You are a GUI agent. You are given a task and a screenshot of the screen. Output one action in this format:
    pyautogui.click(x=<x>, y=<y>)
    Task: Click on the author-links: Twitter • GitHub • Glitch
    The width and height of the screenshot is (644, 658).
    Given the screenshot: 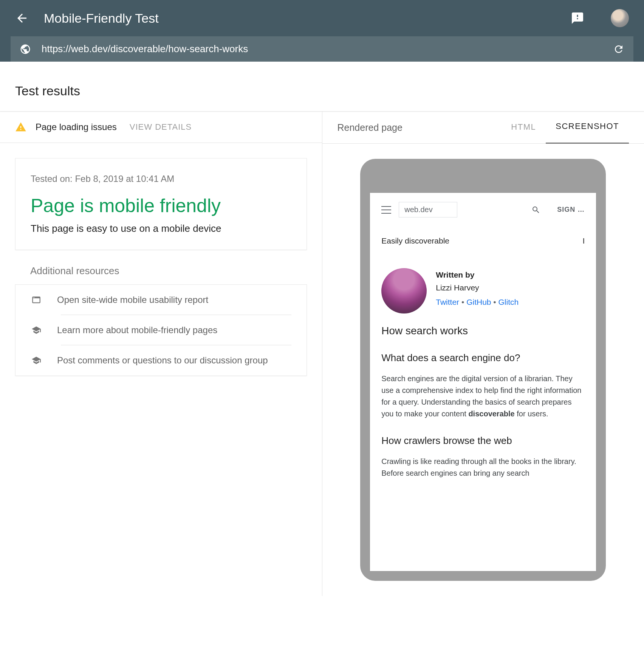 What is the action you would take?
    pyautogui.click(x=477, y=302)
    